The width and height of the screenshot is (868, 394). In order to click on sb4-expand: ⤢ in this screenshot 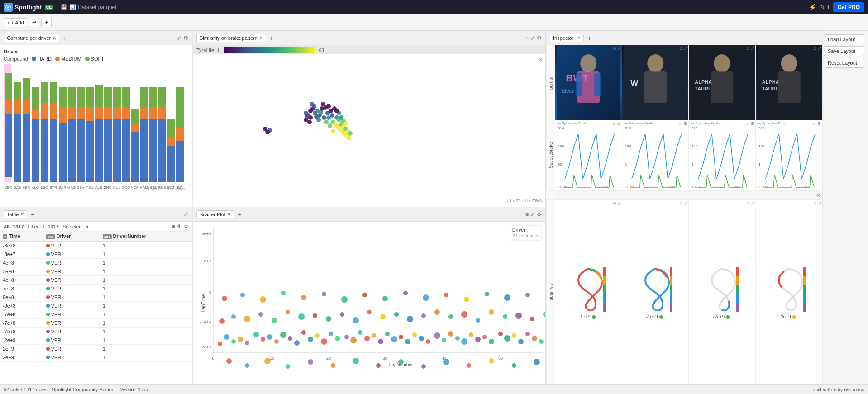, I will do `click(815, 124)`.